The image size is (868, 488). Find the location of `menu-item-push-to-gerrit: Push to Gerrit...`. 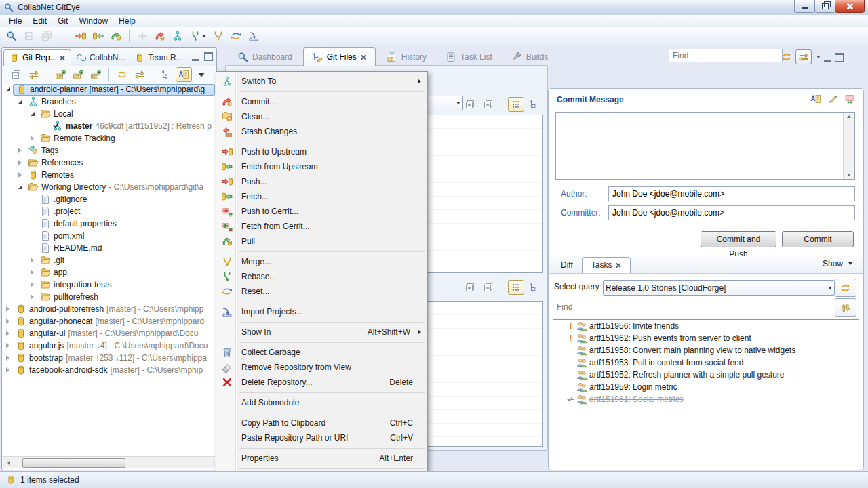

menu-item-push-to-gerrit: Push to Gerrit... is located at coordinates (321, 211).